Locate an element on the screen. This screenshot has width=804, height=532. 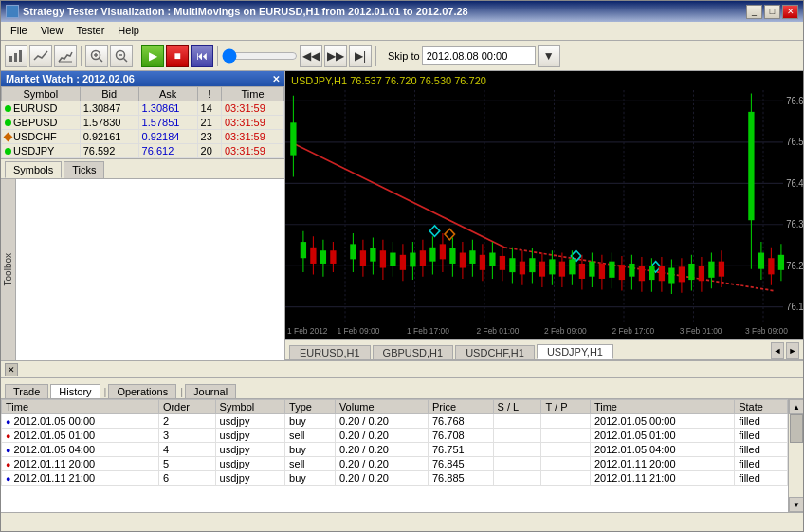
menu-tester: Tester is located at coordinates (90, 30).